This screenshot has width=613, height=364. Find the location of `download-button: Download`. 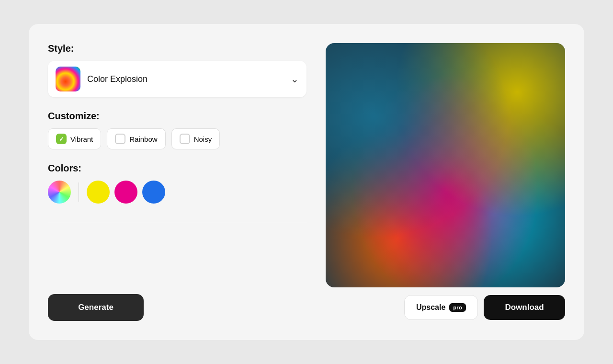

download-button: Download is located at coordinates (524, 307).